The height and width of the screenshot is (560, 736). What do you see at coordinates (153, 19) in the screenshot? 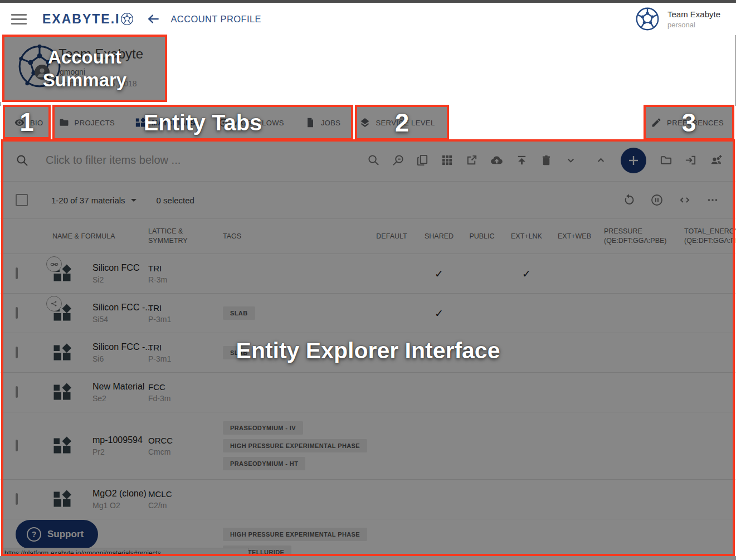
I see `back-arrow-icon` at bounding box center [153, 19].